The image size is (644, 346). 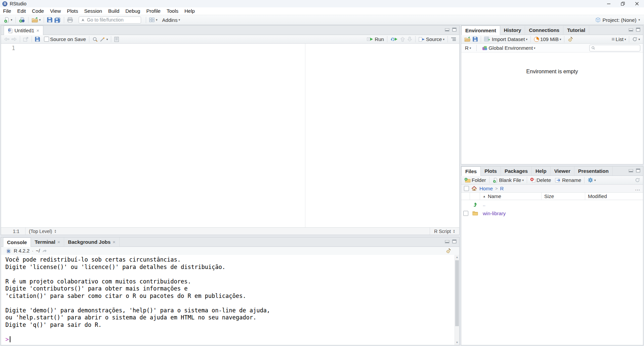 What do you see at coordinates (466, 213) in the screenshot?
I see `row-checkbox` at bounding box center [466, 213].